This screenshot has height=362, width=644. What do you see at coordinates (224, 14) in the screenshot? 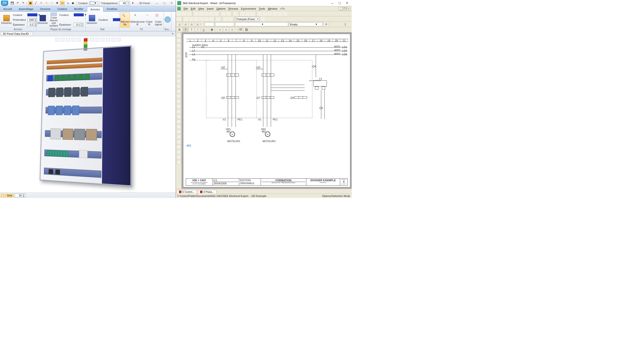
I see `tb-undo-icon` at bounding box center [224, 14].